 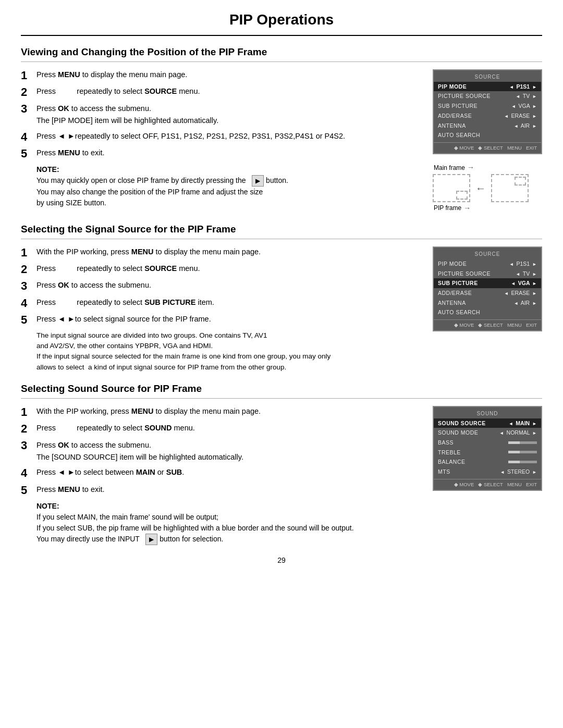 What do you see at coordinates (94, 286) in the screenshot?
I see `step-text-2-3: Press OK to access the submenu.` at bounding box center [94, 286].